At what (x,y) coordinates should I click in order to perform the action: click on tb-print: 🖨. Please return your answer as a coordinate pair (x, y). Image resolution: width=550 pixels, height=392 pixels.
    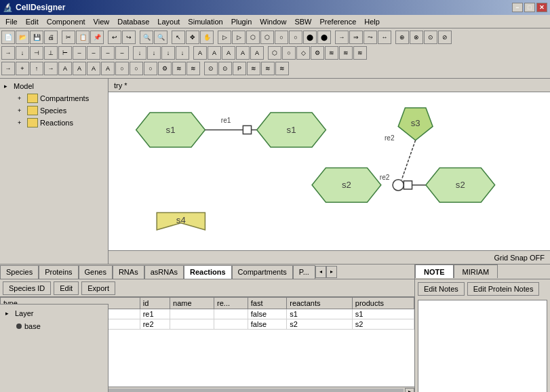
    Looking at the image, I should click on (51, 37).